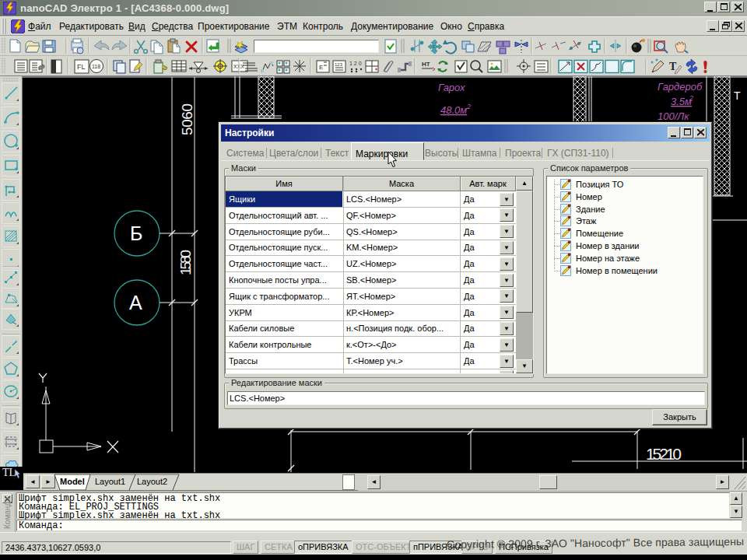 This screenshot has width=747, height=560. Describe the element at coordinates (664, 454) in the screenshot. I see `svg-text: 15210` at that location.